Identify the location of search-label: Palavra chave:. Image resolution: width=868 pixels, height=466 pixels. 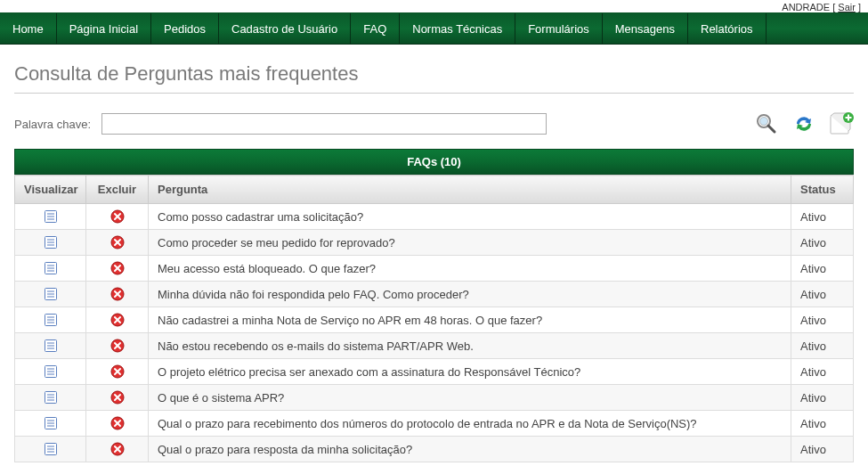
(53, 125).